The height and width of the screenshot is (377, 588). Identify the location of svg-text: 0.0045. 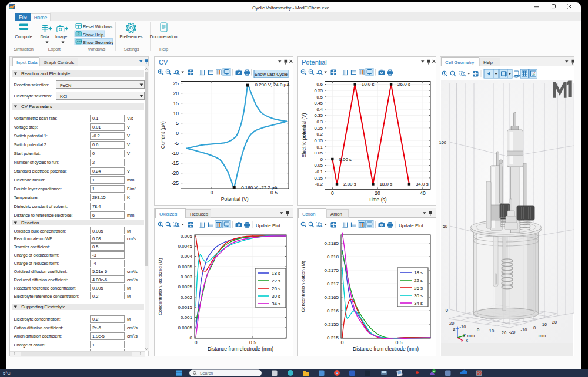
(186, 247).